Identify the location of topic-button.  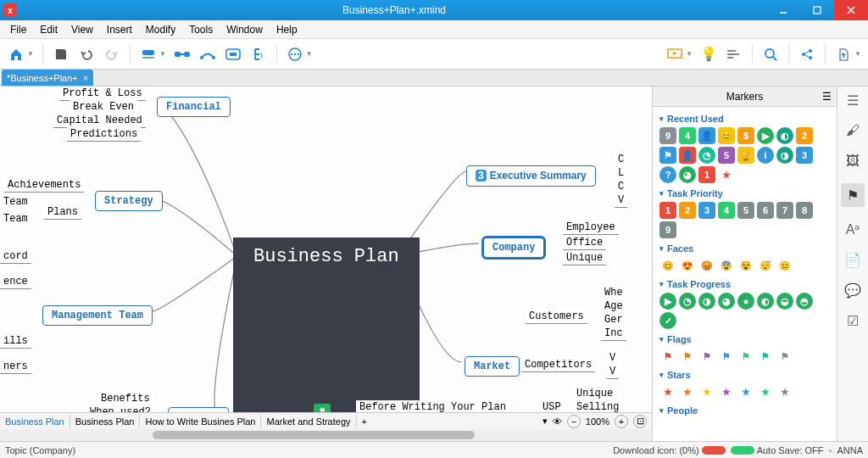
(148, 54).